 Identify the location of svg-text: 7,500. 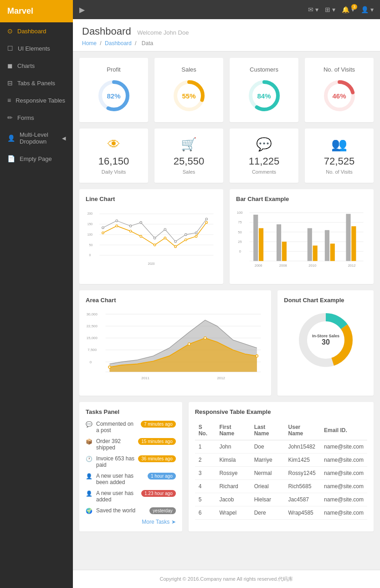
(92, 350).